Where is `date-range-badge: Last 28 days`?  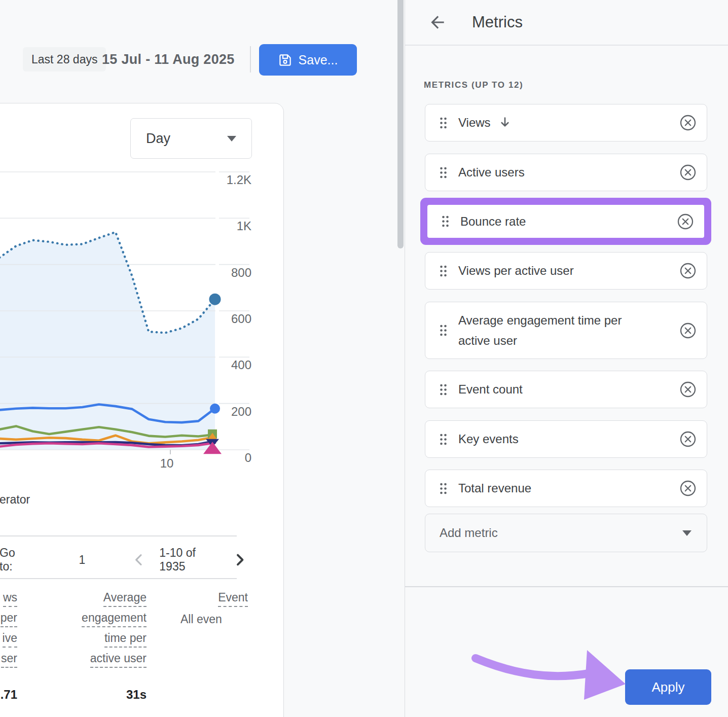
date-range-badge: Last 28 days is located at coordinates (64, 59).